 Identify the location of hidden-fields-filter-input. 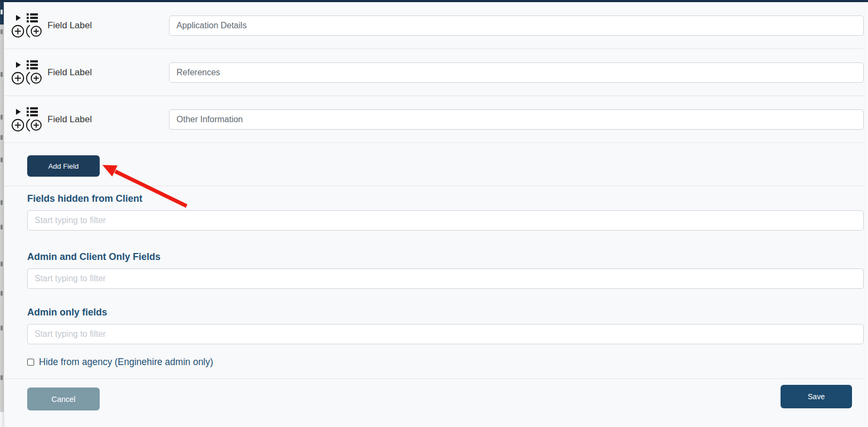
(446, 220).